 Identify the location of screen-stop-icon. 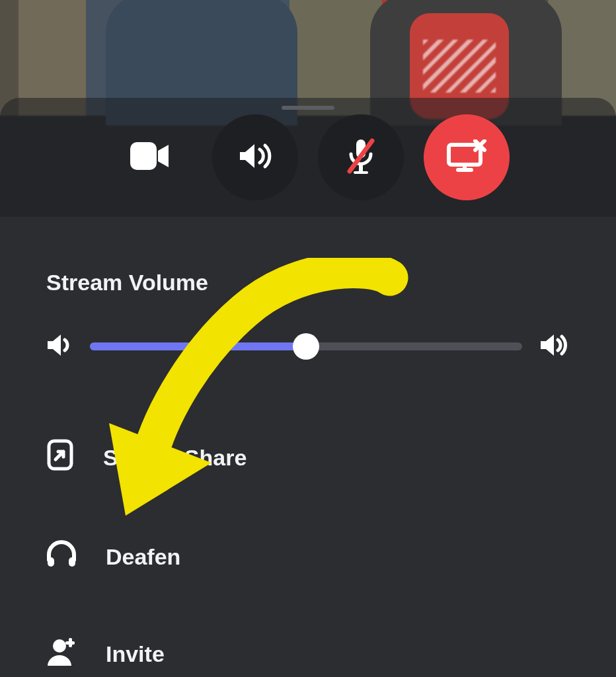
(467, 157).